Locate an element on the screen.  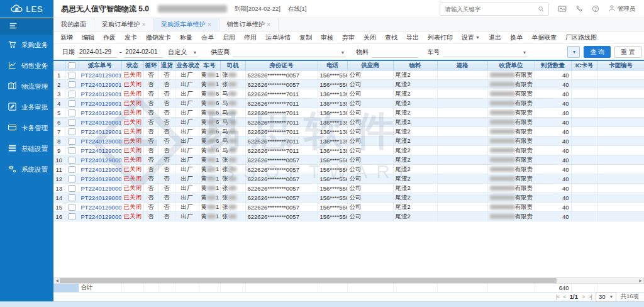
date-mode-select: 自定义 ▼ is located at coordinates (183, 52).